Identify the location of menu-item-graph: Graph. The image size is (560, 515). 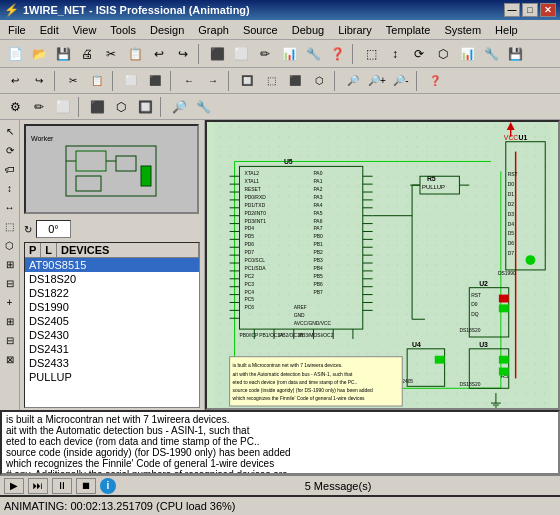
(214, 30).